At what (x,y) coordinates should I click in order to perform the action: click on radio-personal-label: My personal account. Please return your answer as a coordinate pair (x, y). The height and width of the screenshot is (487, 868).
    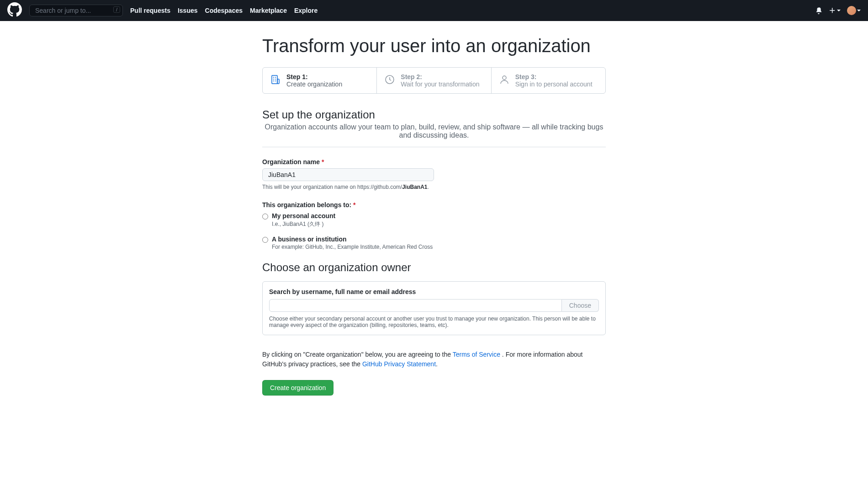
    Looking at the image, I should click on (303, 216).